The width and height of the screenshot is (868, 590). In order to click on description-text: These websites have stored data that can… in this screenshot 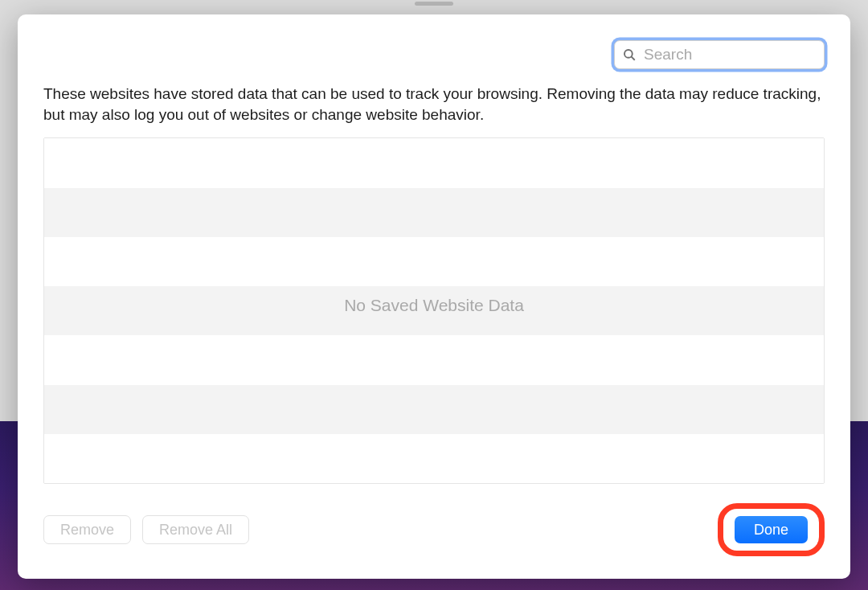, I will do `click(434, 104)`.